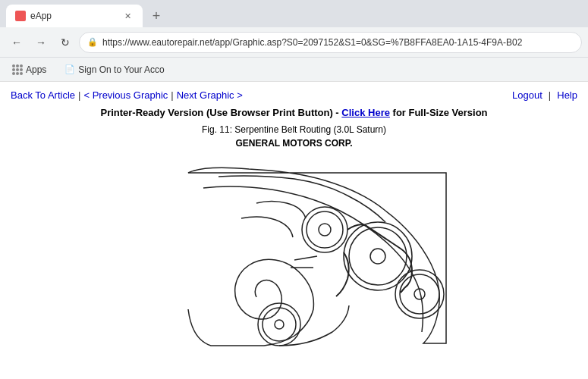 The height and width of the screenshot is (379, 588). What do you see at coordinates (294, 143) in the screenshot?
I see `fig-corp: GENERAL MOTORS CORP.` at bounding box center [294, 143].